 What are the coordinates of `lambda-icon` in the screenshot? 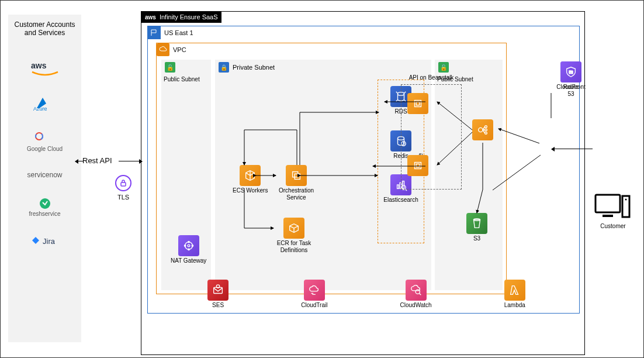 It's located at (515, 290).